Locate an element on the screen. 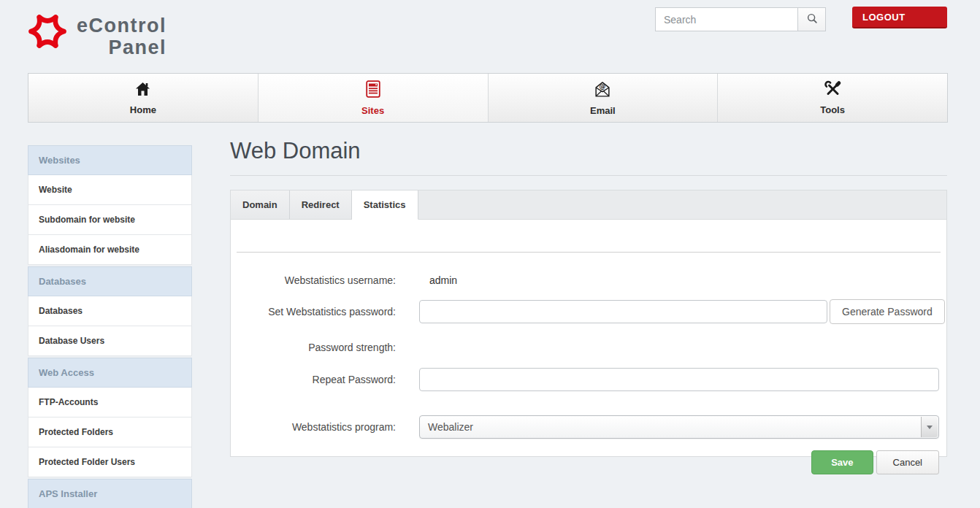 The image size is (980, 508). logo-text: eControl Panel is located at coordinates (121, 36).